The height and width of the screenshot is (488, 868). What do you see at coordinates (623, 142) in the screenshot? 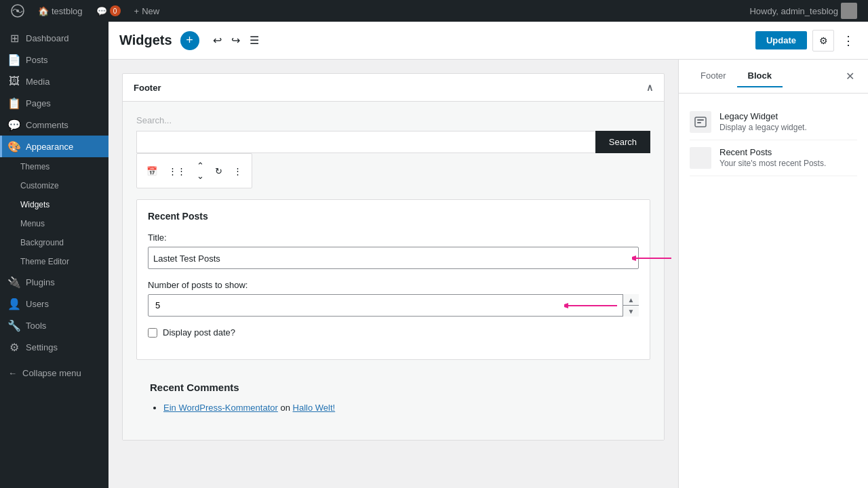
I see `search-button: Search` at bounding box center [623, 142].